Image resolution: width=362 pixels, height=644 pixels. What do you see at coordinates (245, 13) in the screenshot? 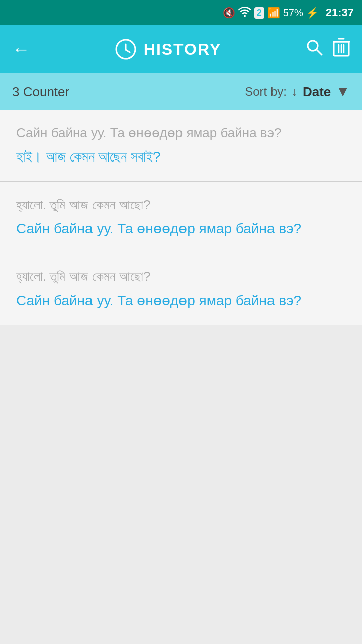
I see `wifi-icon` at bounding box center [245, 13].